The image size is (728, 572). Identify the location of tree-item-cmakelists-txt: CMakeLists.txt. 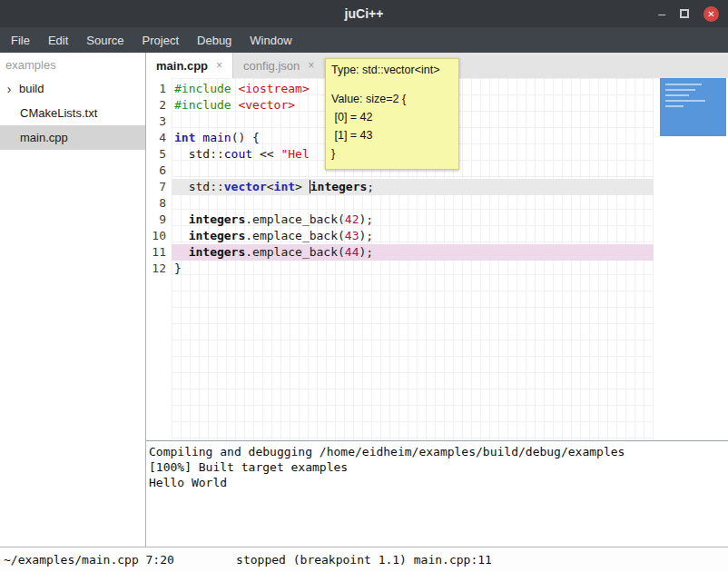
(73, 113).